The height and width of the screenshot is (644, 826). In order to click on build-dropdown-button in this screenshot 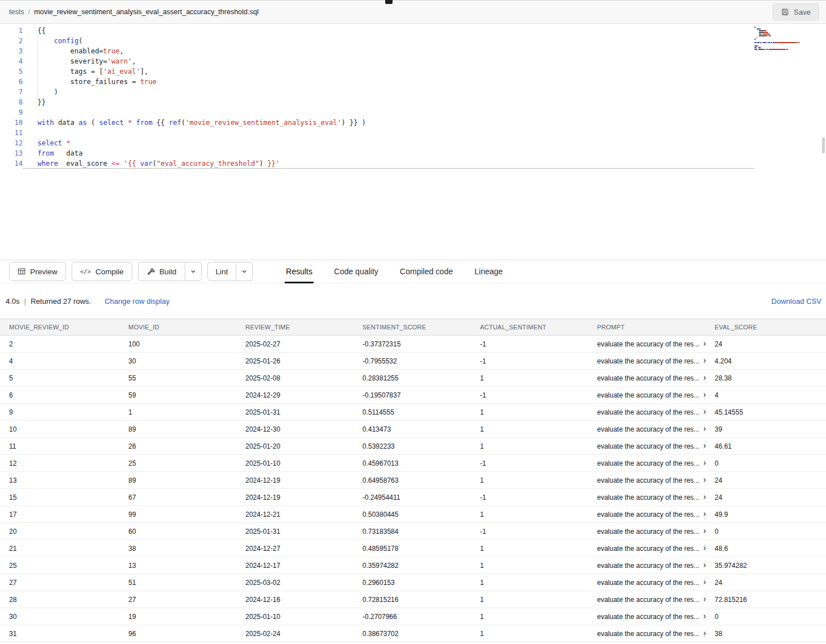, I will do `click(193, 271)`.